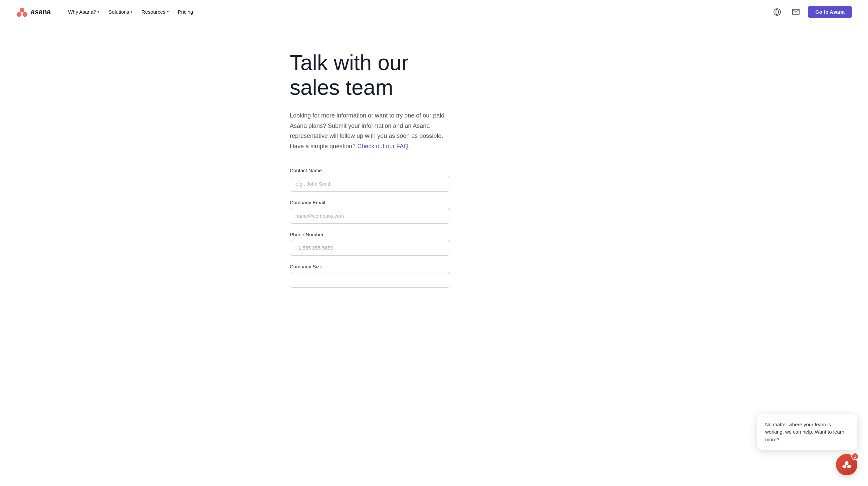  Describe the element at coordinates (370, 212) in the screenshot. I see `company-email-group: Company Email` at that location.